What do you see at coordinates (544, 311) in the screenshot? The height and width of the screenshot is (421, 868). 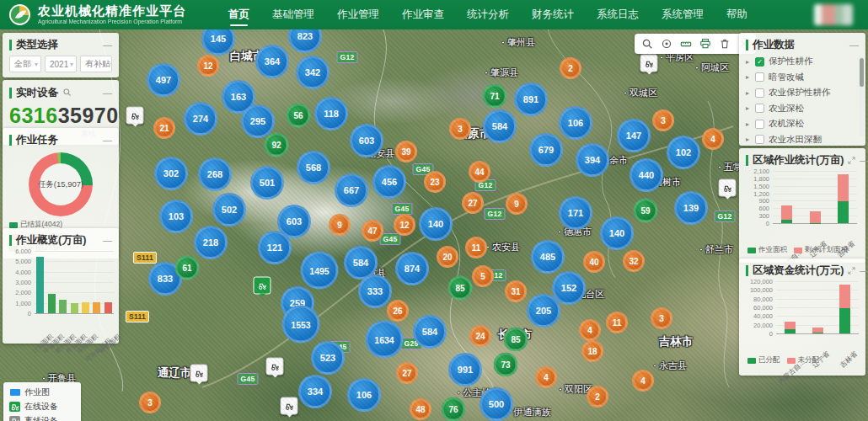 I see `cluster-marker-blue: 205` at bounding box center [544, 311].